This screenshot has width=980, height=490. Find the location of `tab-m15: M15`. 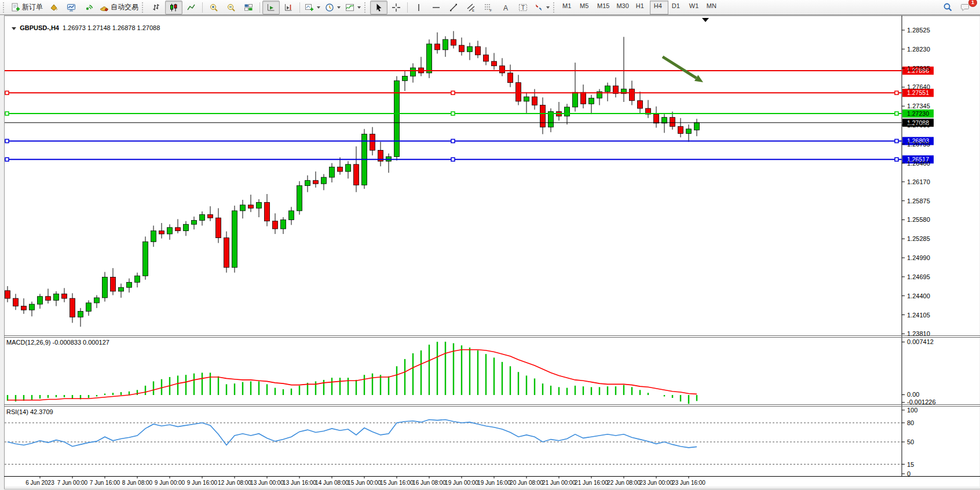

tab-m15: M15 is located at coordinates (604, 8).